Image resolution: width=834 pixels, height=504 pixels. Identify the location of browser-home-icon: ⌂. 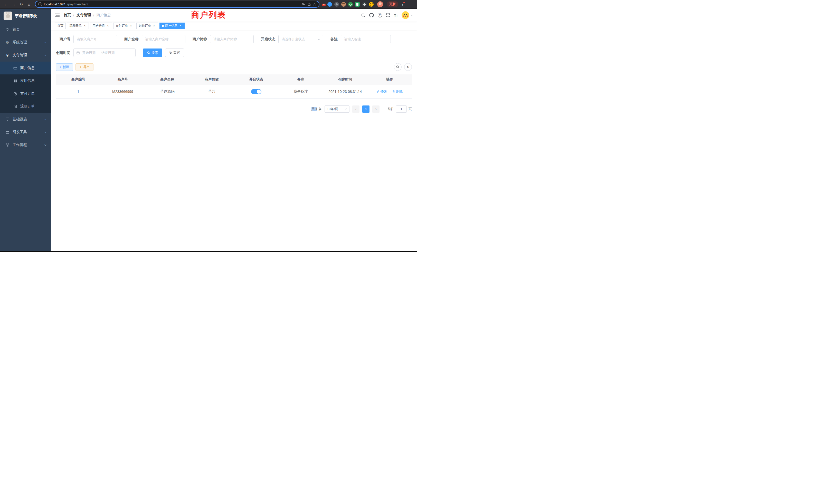
(29, 4).